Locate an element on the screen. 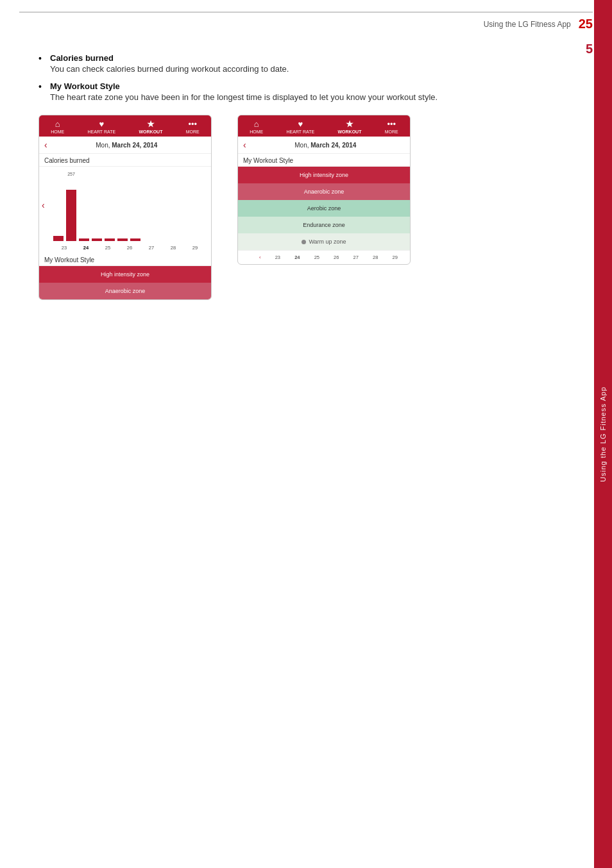 This screenshot has width=612, height=868. nav-workout-left: ★ WORKOUT is located at coordinates (150, 127).